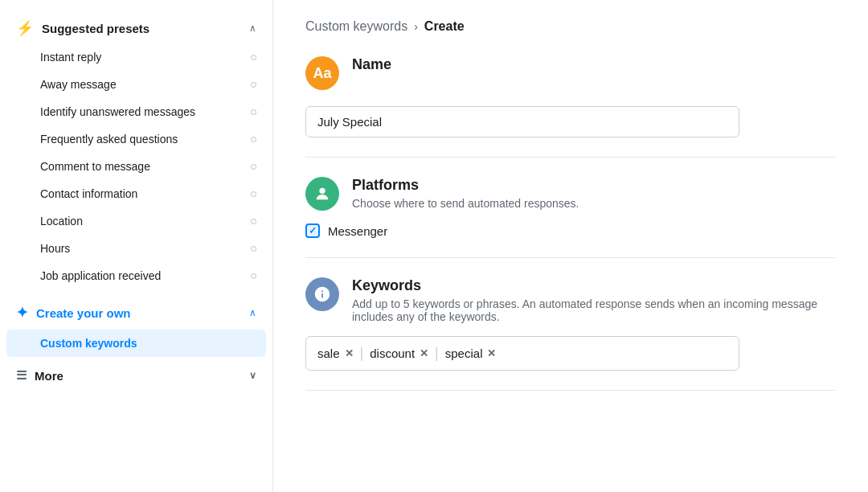 The height and width of the screenshot is (492, 868). Describe the element at coordinates (329, 354) in the screenshot. I see `keyword-label-sale: sale` at that location.